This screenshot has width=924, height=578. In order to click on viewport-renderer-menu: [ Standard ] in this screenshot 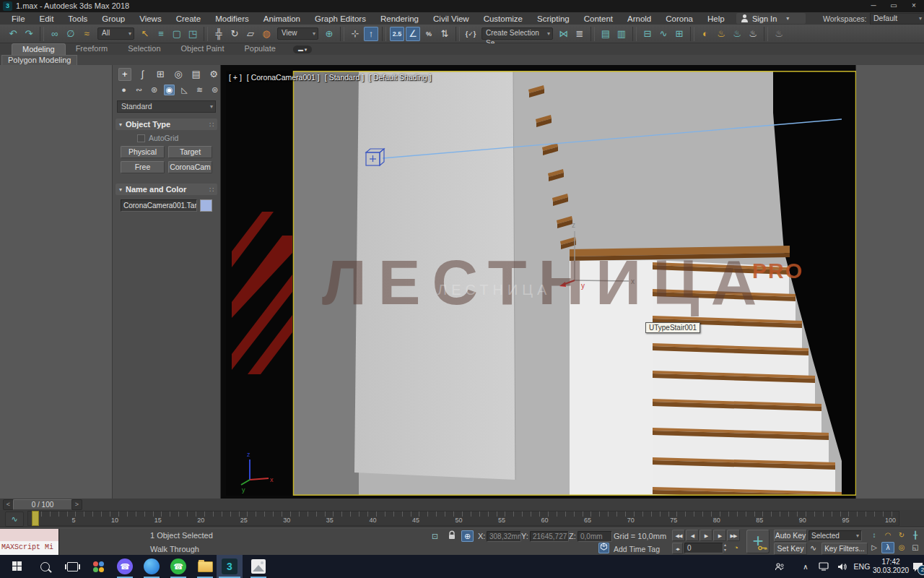, I will do `click(344, 77)`.